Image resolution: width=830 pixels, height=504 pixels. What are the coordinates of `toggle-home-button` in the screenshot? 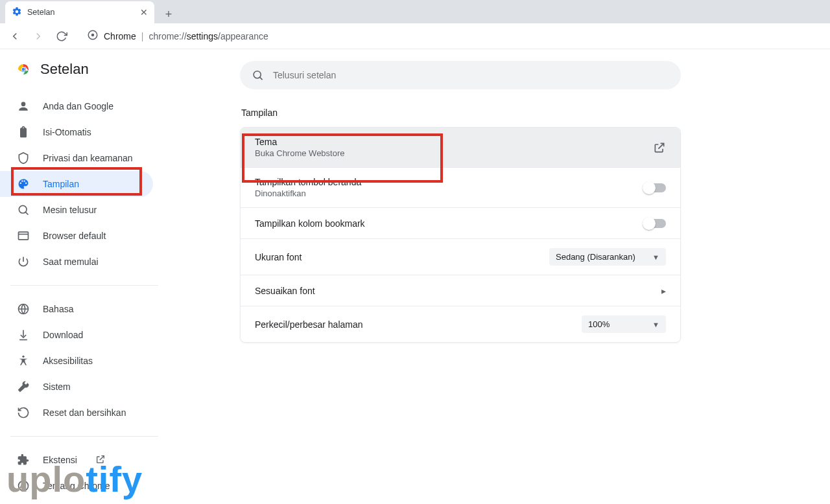 It's located at (655, 188).